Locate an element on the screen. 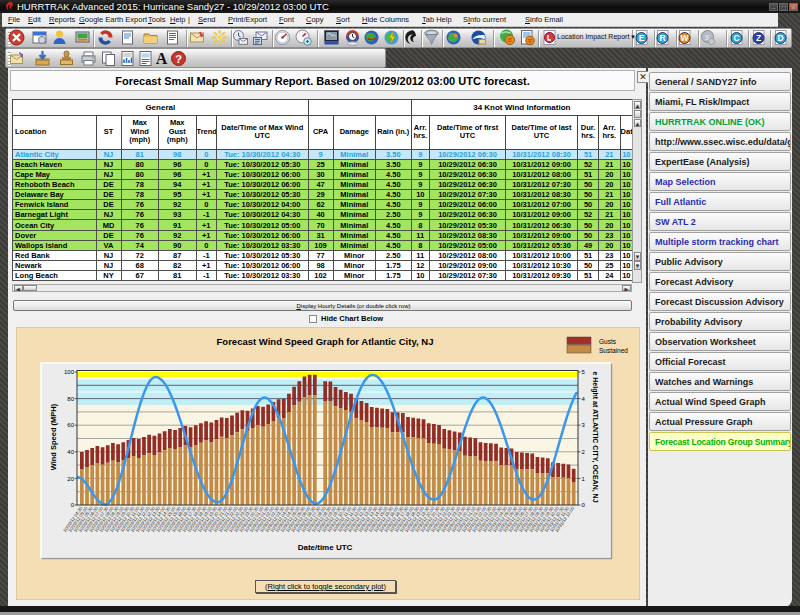 The height and width of the screenshot is (615, 800). svg-text: Z is located at coordinates (758, 38).